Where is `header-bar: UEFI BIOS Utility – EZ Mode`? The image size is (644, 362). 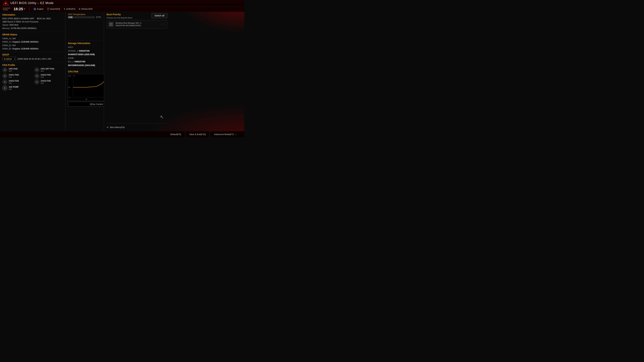
header-bar: UEFI BIOS Utility – EZ Mode is located at coordinates (122, 3).